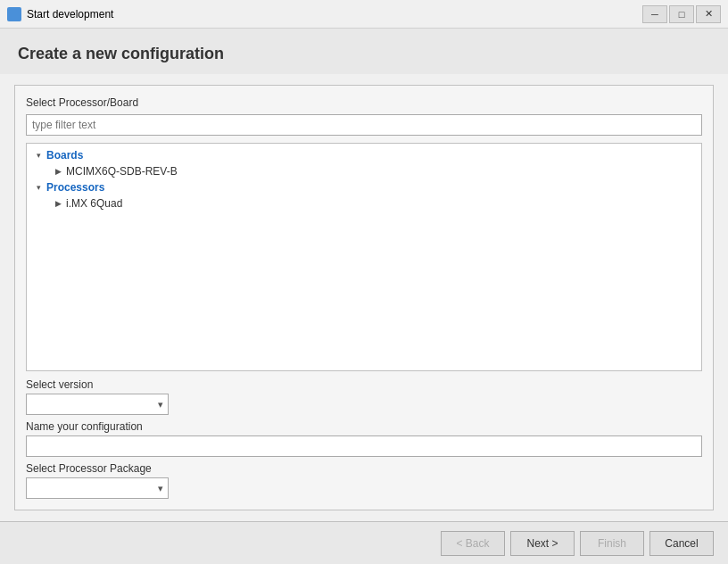 This screenshot has height=564, width=728. Describe the element at coordinates (364, 155) in the screenshot. I see `tree-group-boards: ▾ Boards` at that location.